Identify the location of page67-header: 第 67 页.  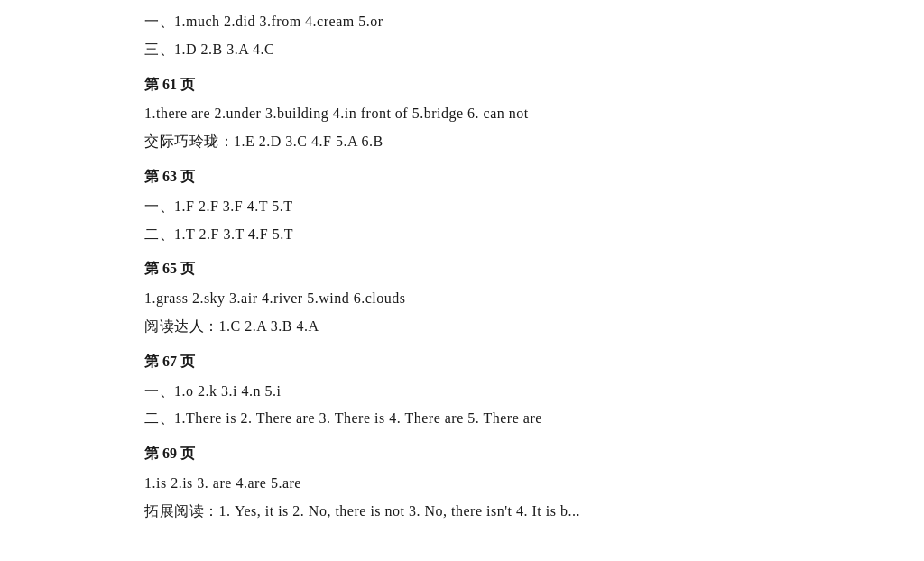
(462, 363).